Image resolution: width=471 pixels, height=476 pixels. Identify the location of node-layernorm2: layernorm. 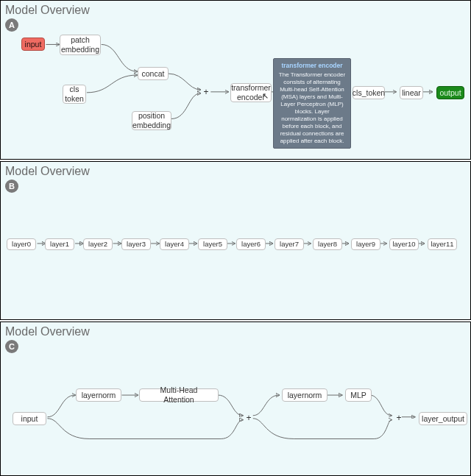
(305, 395).